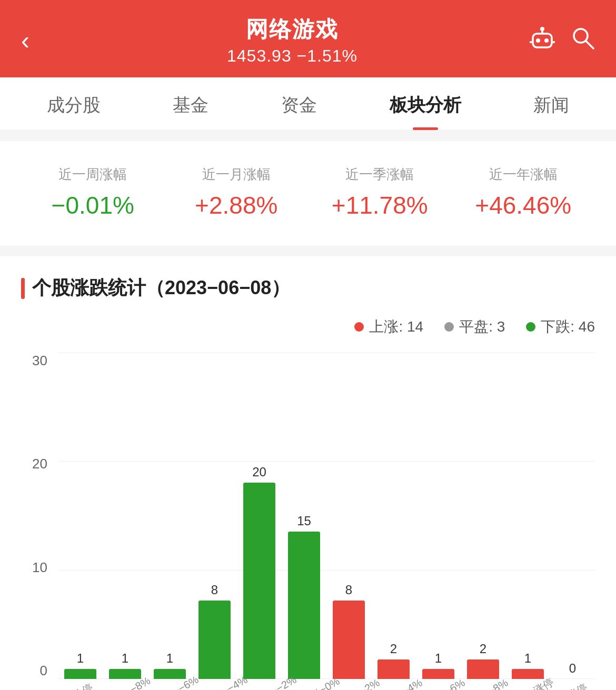 This screenshot has height=690, width=616. I want to click on bar-value-label-10: 1, so click(528, 658).